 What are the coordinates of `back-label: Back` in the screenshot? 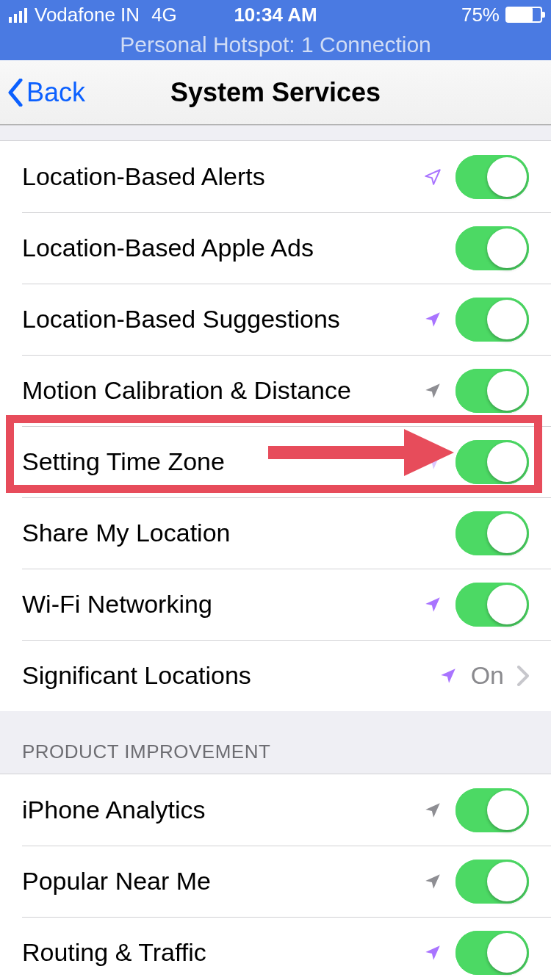 It's located at (56, 93).